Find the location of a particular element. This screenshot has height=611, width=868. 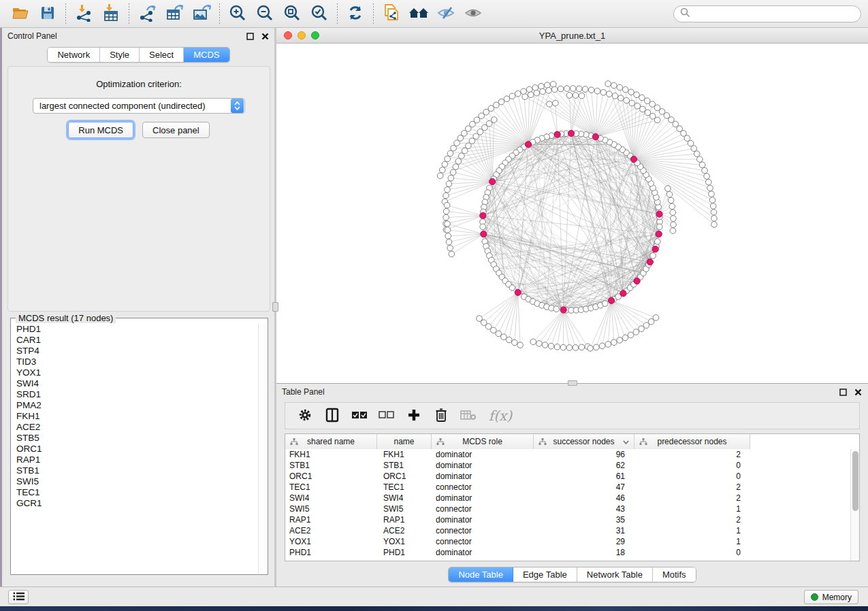

table-row: SWI4SWI4dominator462 is located at coordinates (568, 498).